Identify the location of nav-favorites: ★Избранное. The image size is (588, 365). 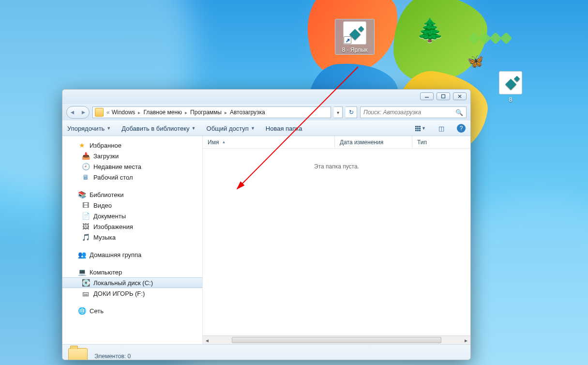
(133, 145).